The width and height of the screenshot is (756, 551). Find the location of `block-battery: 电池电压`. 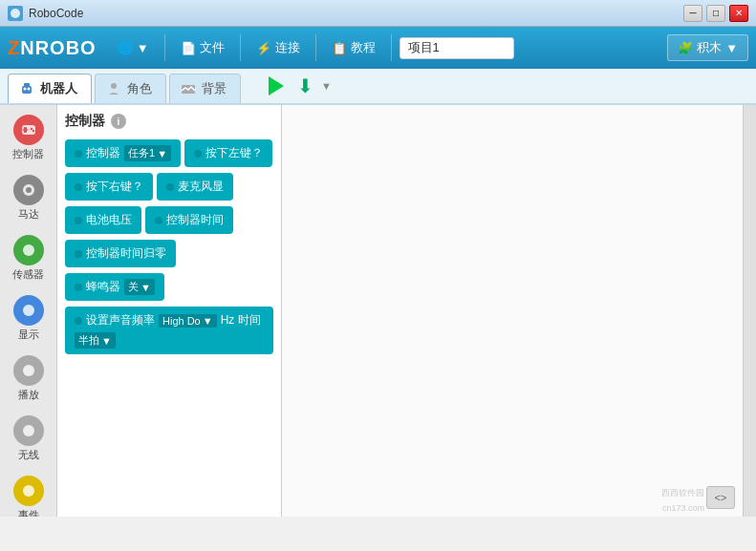

block-battery: 电池电压 is located at coordinates (103, 220).